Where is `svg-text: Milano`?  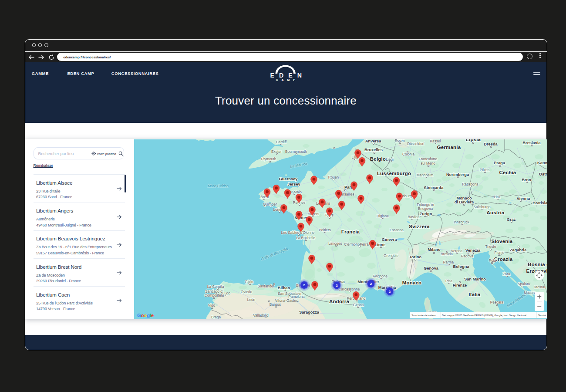 svg-text: Milano is located at coordinates (434, 250).